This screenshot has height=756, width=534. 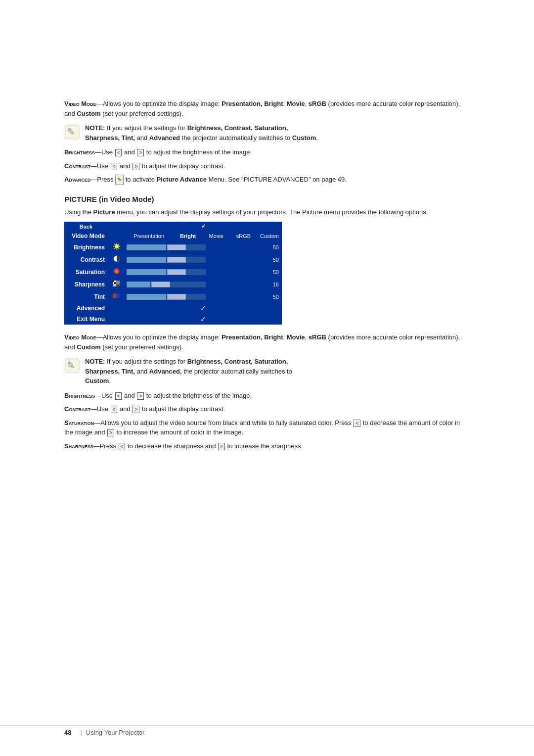 I want to click on bracket-right-4: >, so click(x=136, y=410).